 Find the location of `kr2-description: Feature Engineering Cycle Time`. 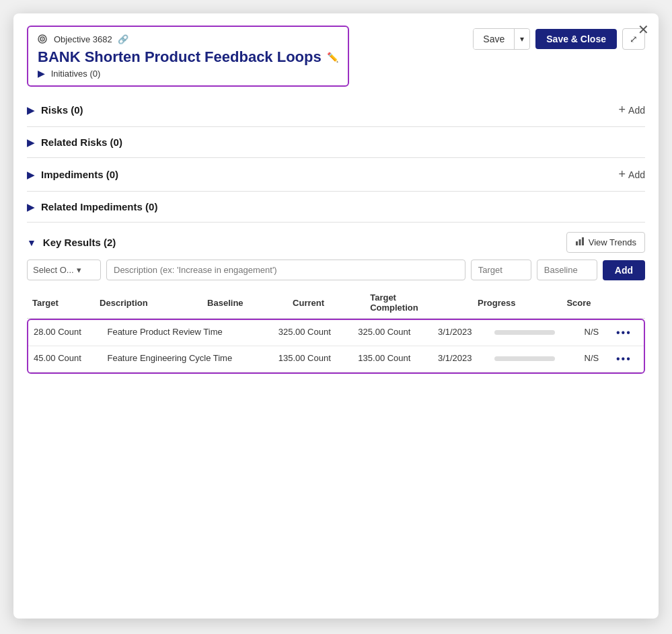

kr2-description: Feature Engineering Cycle Time is located at coordinates (187, 359).